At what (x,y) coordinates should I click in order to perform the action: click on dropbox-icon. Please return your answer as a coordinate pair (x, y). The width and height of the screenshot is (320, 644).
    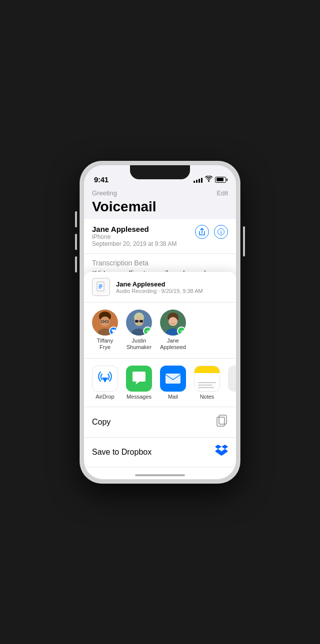
    Looking at the image, I should click on (222, 452).